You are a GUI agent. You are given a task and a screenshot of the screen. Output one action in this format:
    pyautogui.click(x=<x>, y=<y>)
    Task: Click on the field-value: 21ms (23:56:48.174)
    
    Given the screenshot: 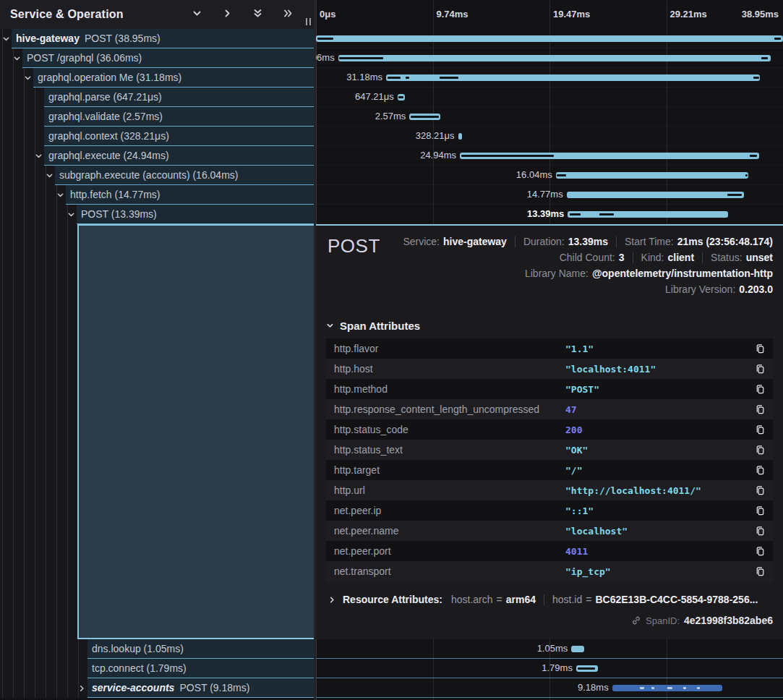 What is the action you would take?
    pyautogui.click(x=725, y=242)
    